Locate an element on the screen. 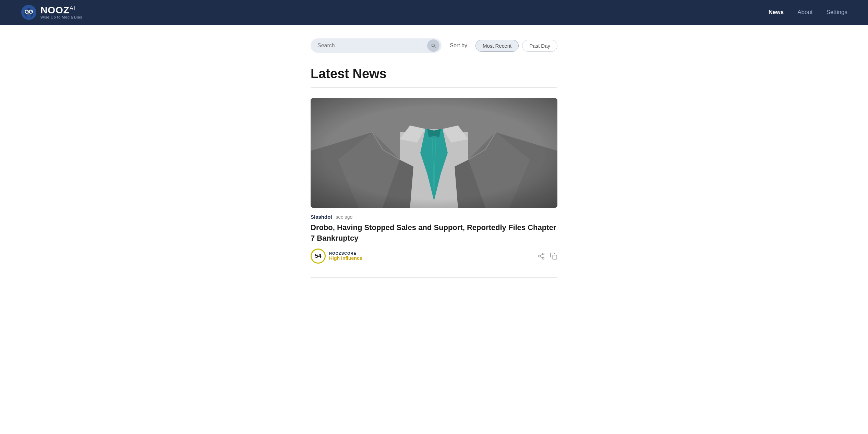  score-influence: High Influence is located at coordinates (346, 258).